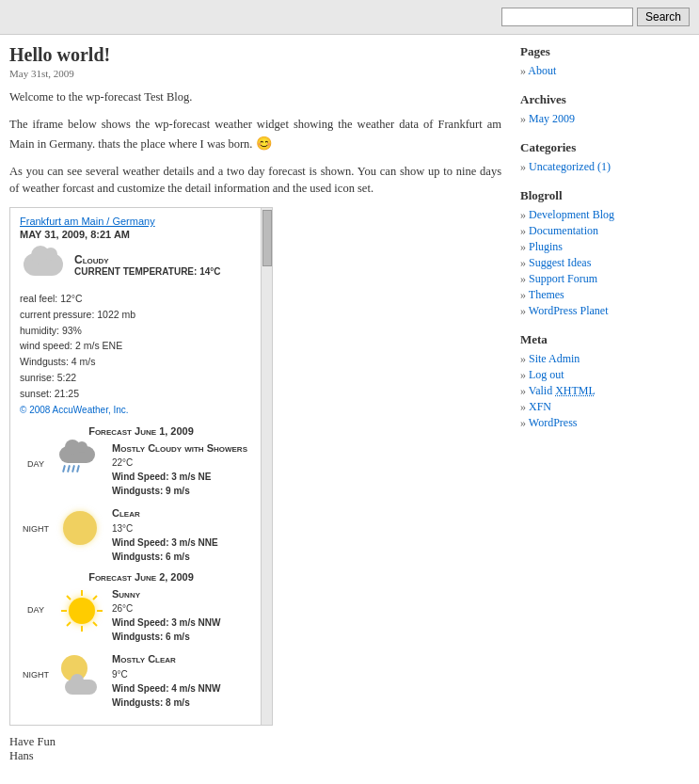 The width and height of the screenshot is (699, 784). I want to click on sidebar-categories: Categories Uncategorized (1), so click(605, 158).